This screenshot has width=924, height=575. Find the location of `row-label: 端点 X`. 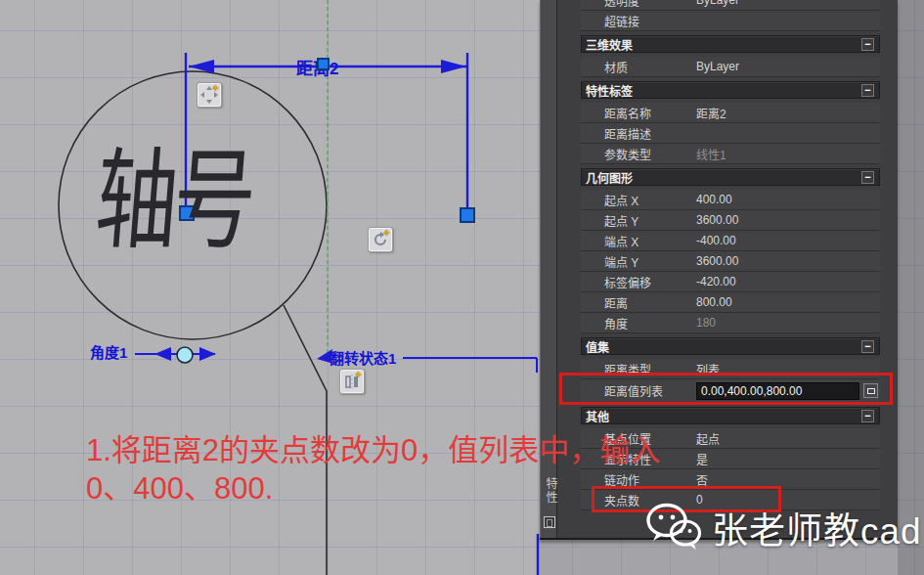

row-label: 端点 X is located at coordinates (638, 241).